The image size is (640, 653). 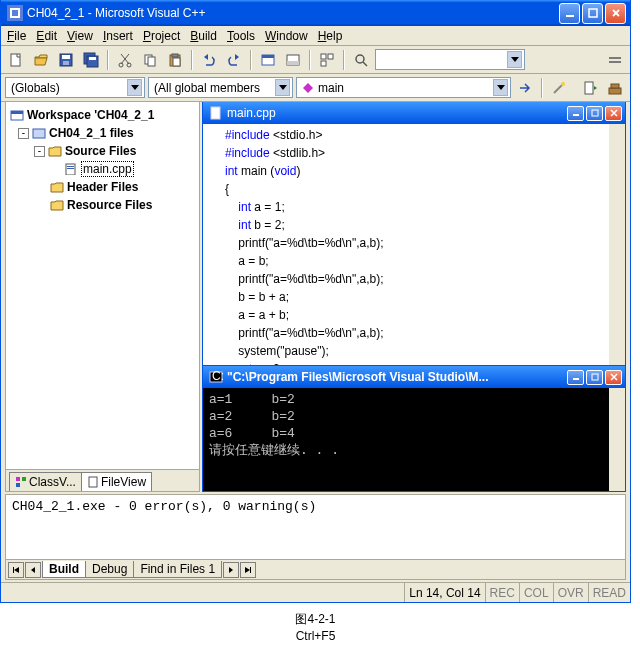 I want to click on console-window: C:\ "C:\Program Files\Microsoft Visual S…, so click(x=414, y=429).